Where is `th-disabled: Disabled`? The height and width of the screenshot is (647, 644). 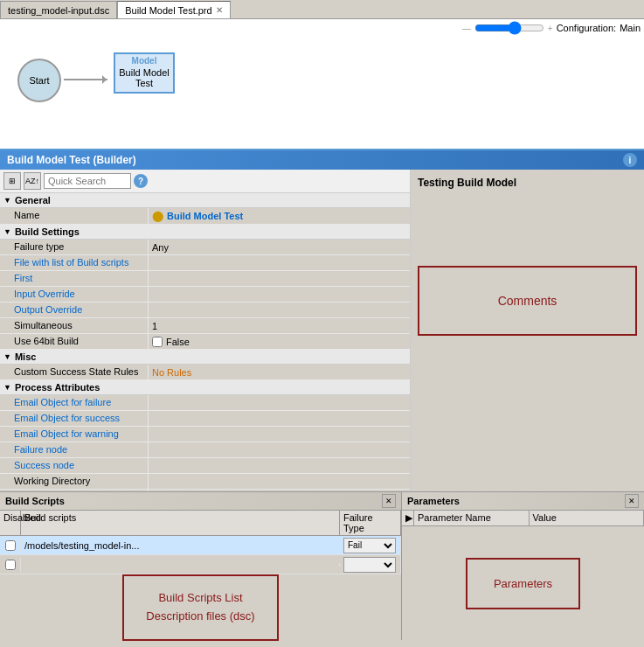
th-disabled: Disabled is located at coordinates (10, 523).